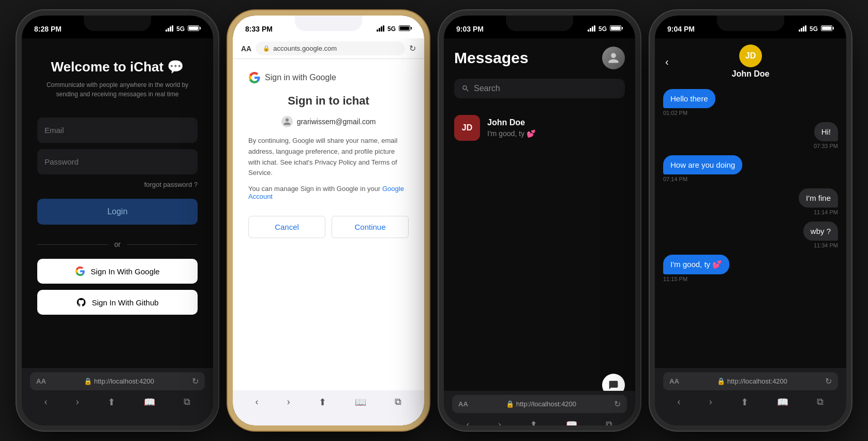 The image size is (868, 441). What do you see at coordinates (711, 402) in the screenshot?
I see `forward-icon-4: ›` at bounding box center [711, 402].